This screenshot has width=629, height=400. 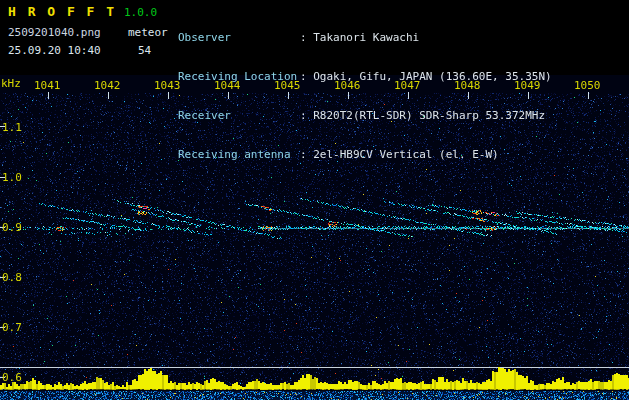 What do you see at coordinates (365, 116) in the screenshot?
I see `info-row-receiver: Receiver: R820T2(RTL-SDR) SDR-Sharp 53.3…` at bounding box center [365, 116].